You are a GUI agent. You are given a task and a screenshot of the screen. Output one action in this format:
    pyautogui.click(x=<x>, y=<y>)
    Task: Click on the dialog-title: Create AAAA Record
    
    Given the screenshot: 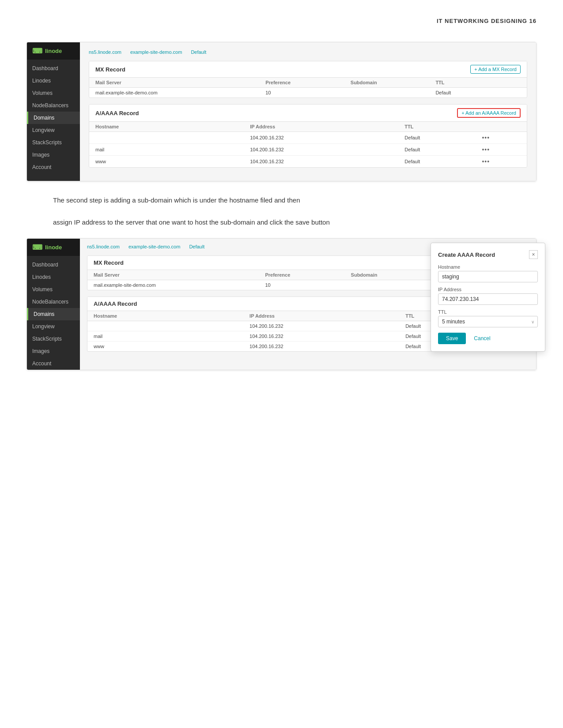 What is the action you would take?
    pyautogui.click(x=466, y=255)
    